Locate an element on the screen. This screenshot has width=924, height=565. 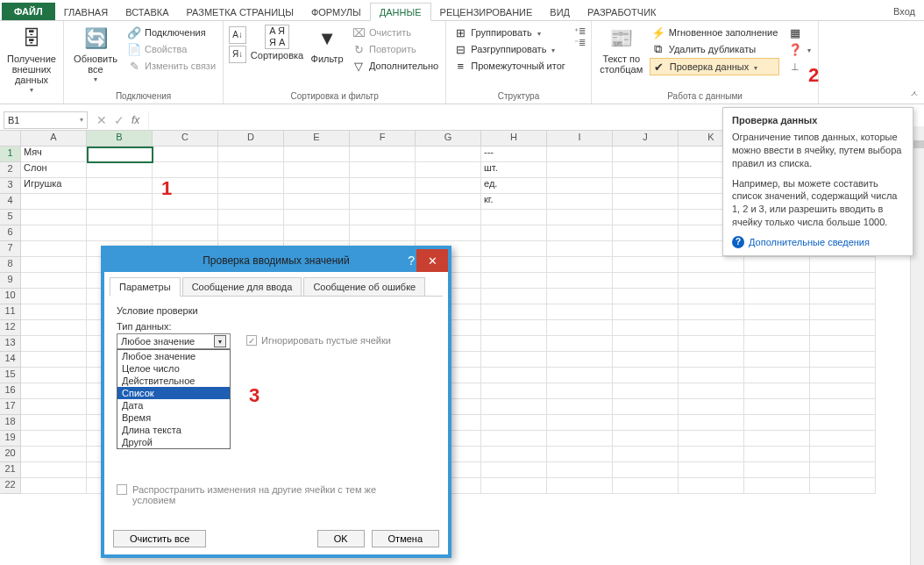
cell-I19 is located at coordinates (580, 439).